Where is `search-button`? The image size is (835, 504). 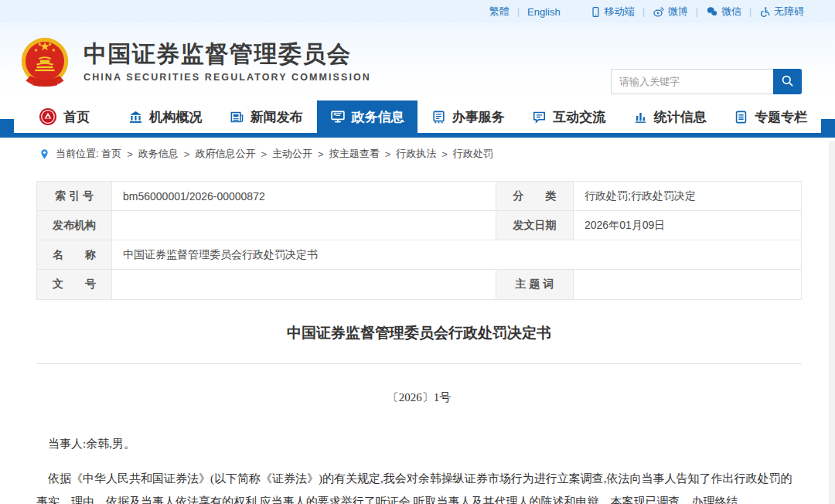 search-button is located at coordinates (787, 82).